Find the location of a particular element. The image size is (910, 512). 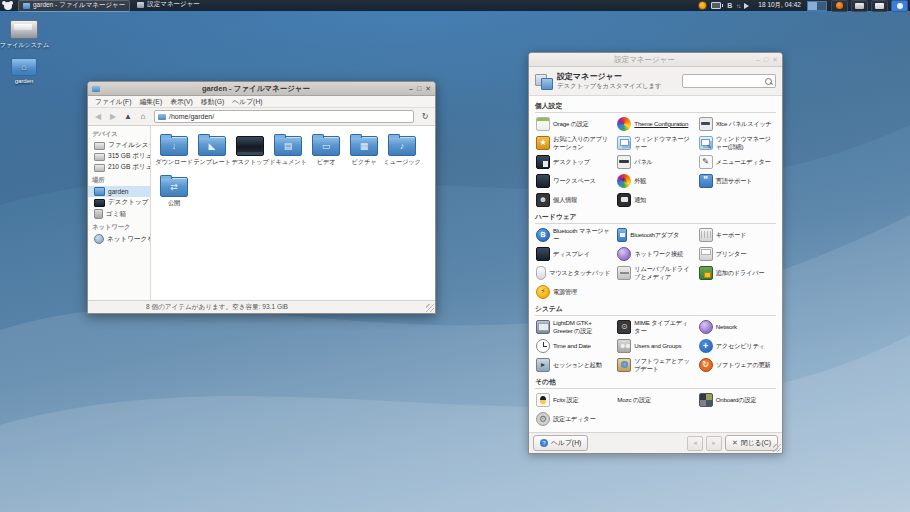

menu-item: ヘルプ(H) is located at coordinates (247, 102).